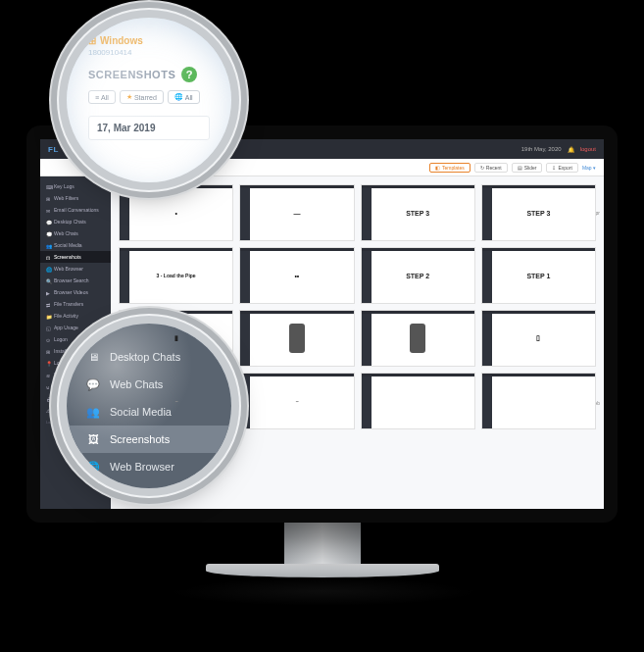 The image size is (644, 652). What do you see at coordinates (149, 53) in the screenshot?
I see `device-code: 1800910414` at bounding box center [149, 53].